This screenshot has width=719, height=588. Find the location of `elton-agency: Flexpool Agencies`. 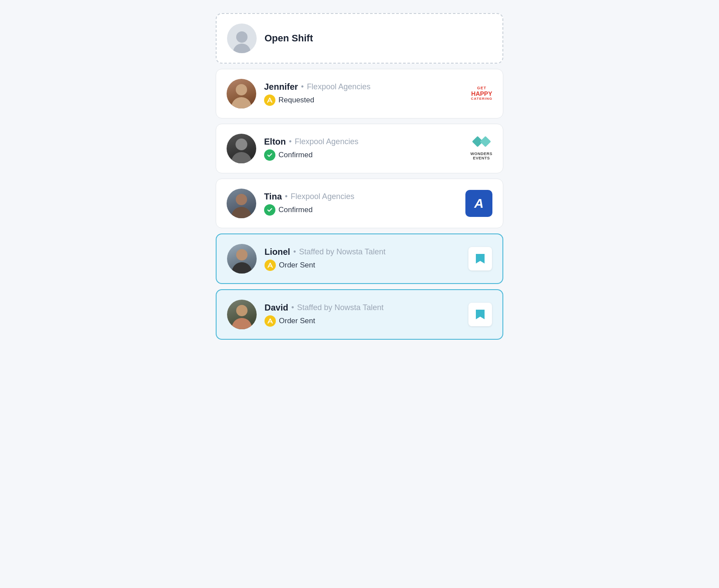

elton-agency: Flexpool Agencies is located at coordinates (326, 142).